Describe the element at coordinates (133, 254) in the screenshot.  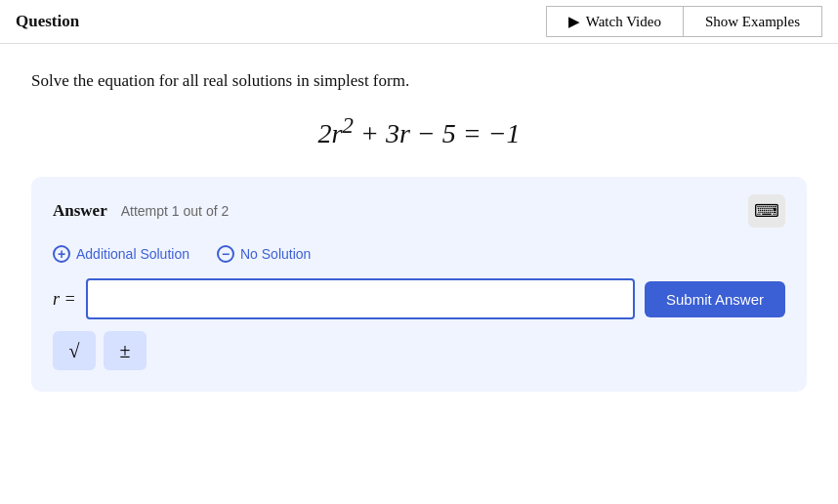
I see `additional-solution-label: Additional Solution` at that location.